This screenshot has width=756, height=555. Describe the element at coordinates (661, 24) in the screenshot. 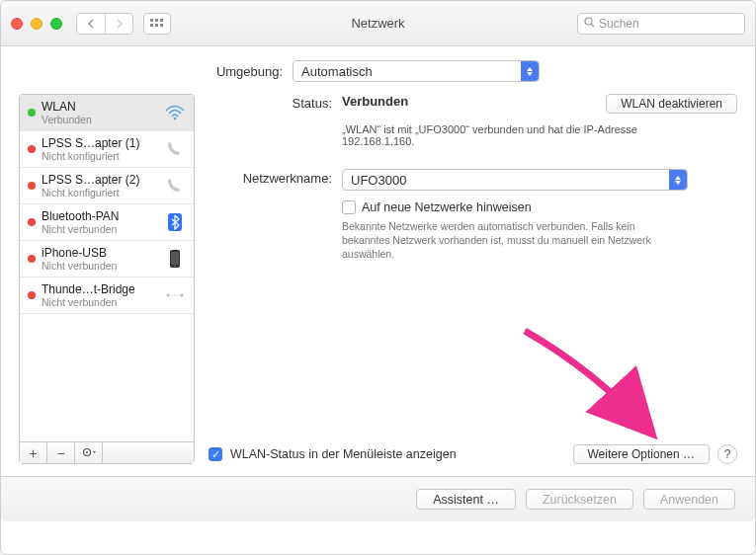

I see `search-input: Suchen` at that location.